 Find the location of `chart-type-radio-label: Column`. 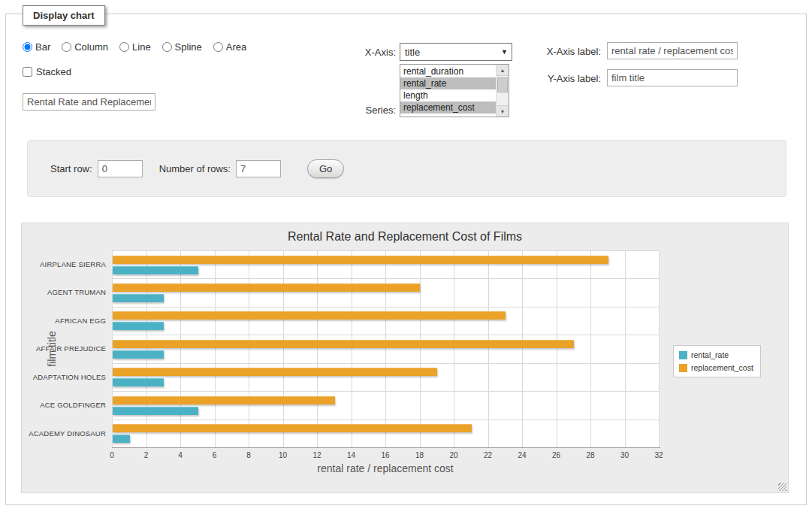

chart-type-radio-label: Column is located at coordinates (92, 47).